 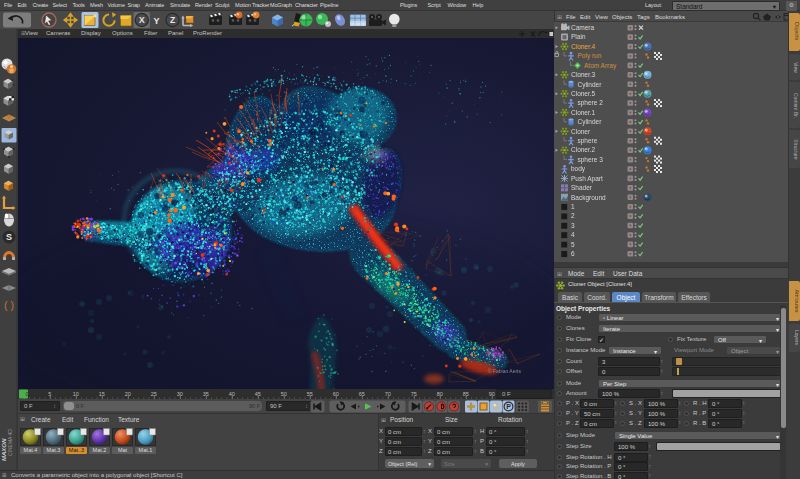 What do you see at coordinates (573, 254) in the screenshot?
I see `svg-text: 6` at bounding box center [573, 254].